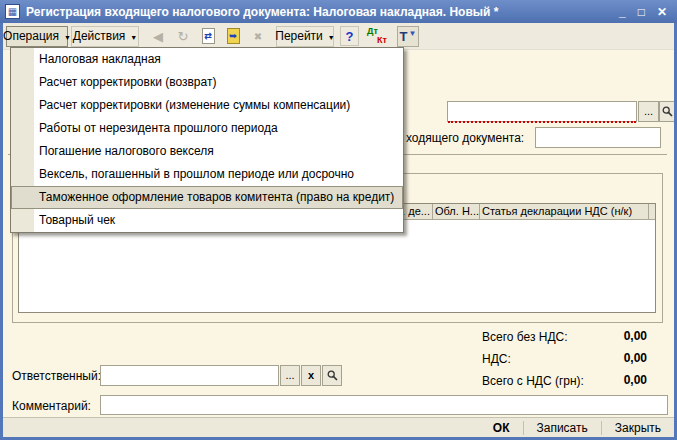 The image size is (677, 440). What do you see at coordinates (338, 36) in the screenshot?
I see `toolbar: Операция ▼ Действия ▼ ◀ ↻ ⇄ ➥ ✖ Перейти …` at bounding box center [338, 36].